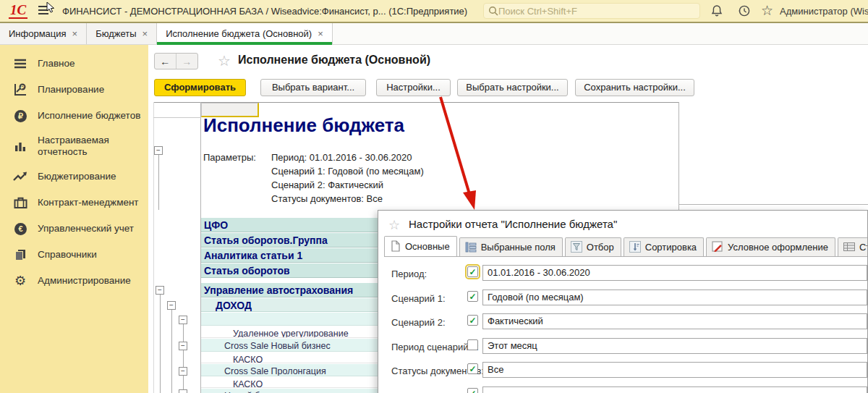 Image resolution: width=868 pixels, height=393 pixels. Describe the element at coordinates (289, 225) in the screenshot. I see `table-row: ЦФО` at that location.